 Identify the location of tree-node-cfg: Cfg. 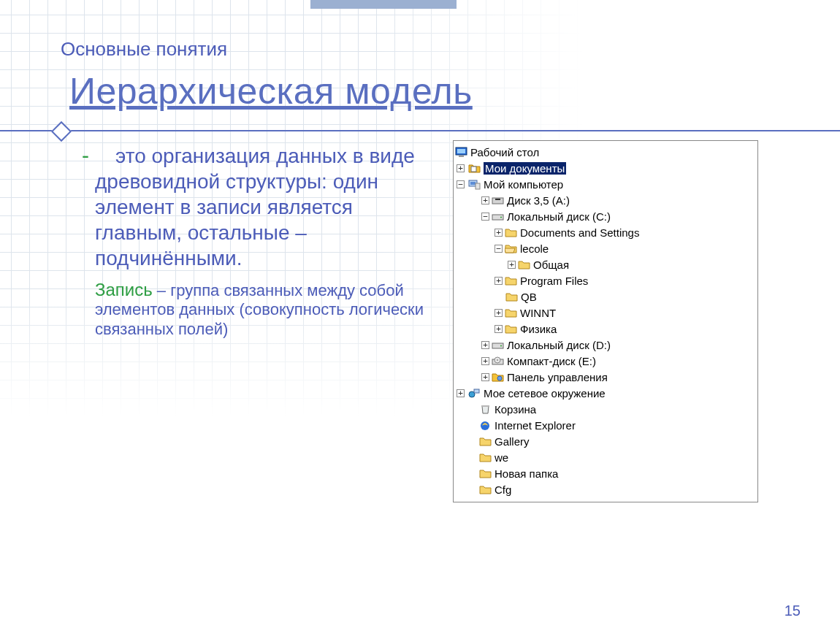
(606, 489).